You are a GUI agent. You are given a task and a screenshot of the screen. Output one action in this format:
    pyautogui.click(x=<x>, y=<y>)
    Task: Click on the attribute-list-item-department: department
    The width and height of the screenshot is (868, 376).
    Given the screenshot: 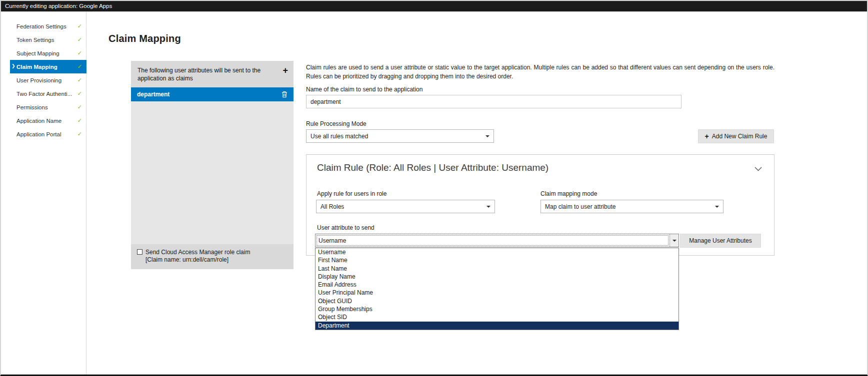 What is the action you would take?
    pyautogui.click(x=212, y=94)
    